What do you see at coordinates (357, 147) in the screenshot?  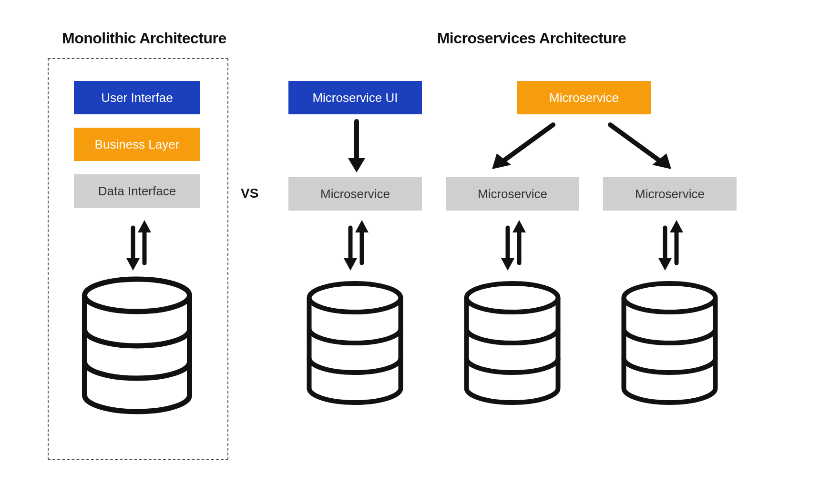 I see `arrow-down-icon` at bounding box center [357, 147].